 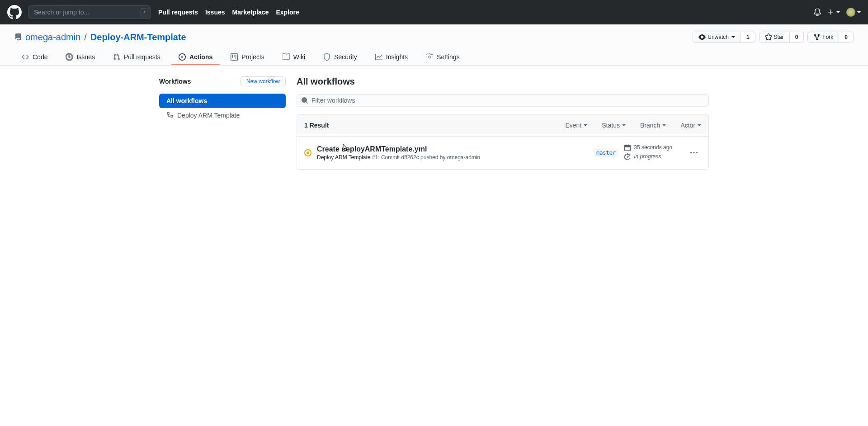 I want to click on graph-icon, so click(x=379, y=57).